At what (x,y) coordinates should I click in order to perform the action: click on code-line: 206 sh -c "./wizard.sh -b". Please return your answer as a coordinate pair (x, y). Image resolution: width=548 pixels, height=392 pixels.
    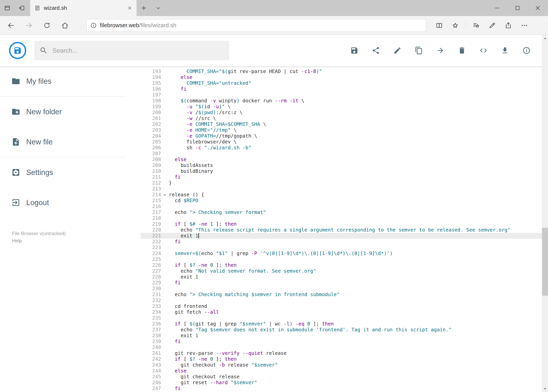
    Looking at the image, I should click on (344, 148).